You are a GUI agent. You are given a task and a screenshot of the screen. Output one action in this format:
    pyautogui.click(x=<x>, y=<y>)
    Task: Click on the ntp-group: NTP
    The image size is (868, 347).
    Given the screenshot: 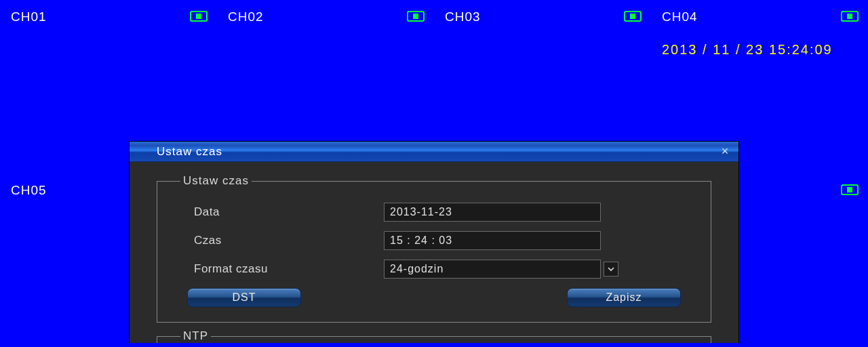 What is the action you would take?
    pyautogui.click(x=434, y=336)
    